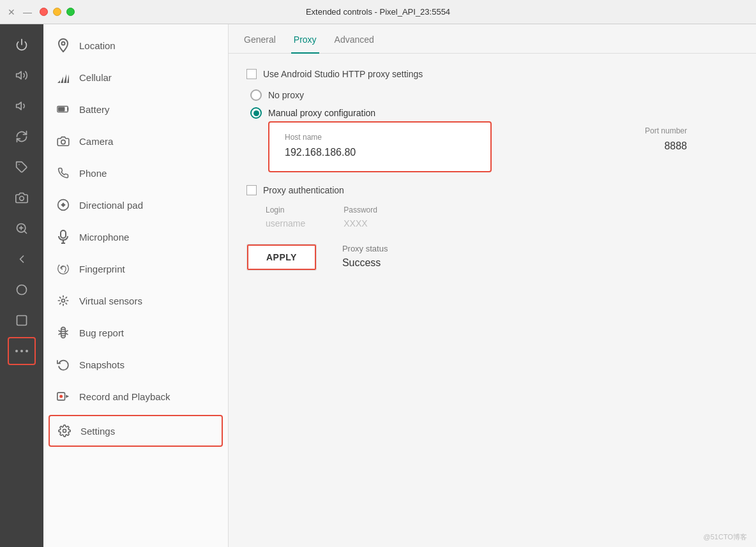 The width and height of the screenshot is (756, 547). Describe the element at coordinates (305, 39) in the screenshot. I see `tab-proxy: Proxy` at that location.